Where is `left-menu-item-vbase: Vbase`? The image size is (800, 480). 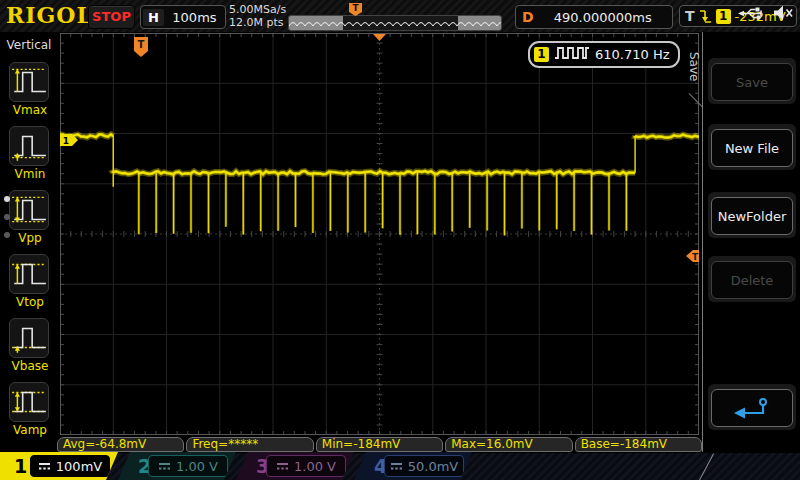 left-menu-item-vbase: Vbase is located at coordinates (30, 346).